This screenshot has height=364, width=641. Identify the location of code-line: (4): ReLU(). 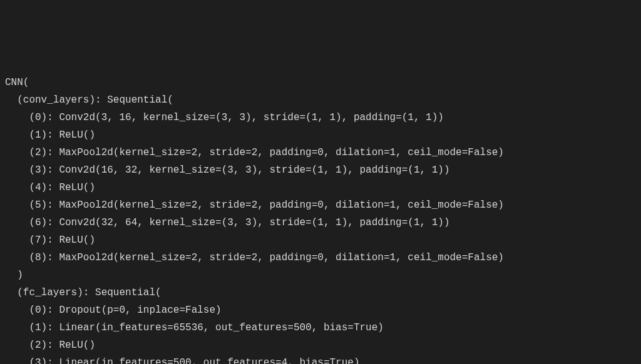
(320, 188).